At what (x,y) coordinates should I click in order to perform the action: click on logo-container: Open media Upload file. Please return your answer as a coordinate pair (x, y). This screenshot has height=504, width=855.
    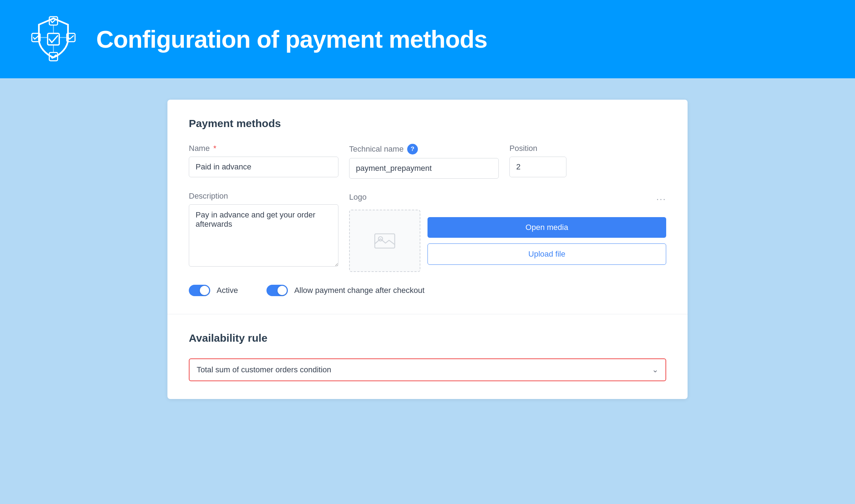
    Looking at the image, I should click on (508, 241).